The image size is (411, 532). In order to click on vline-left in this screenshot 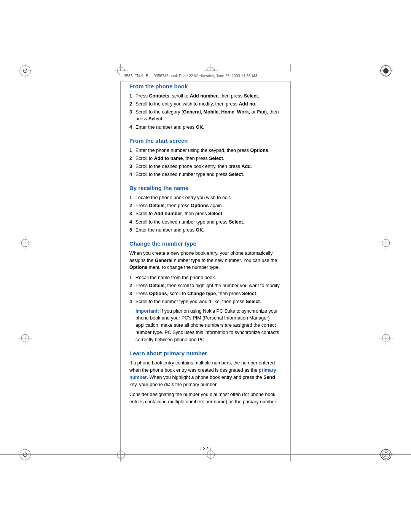, I will do `click(120, 263)`.